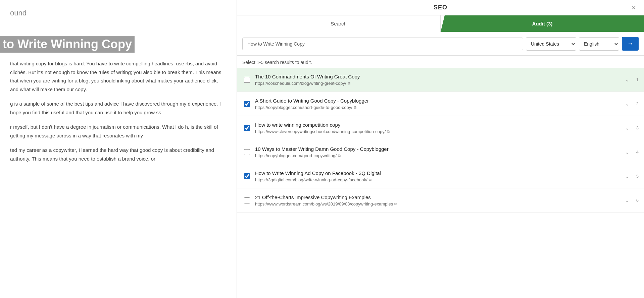  What do you see at coordinates (67, 44) in the screenshot?
I see `article-heading: to Write Winning Copy` at bounding box center [67, 44].